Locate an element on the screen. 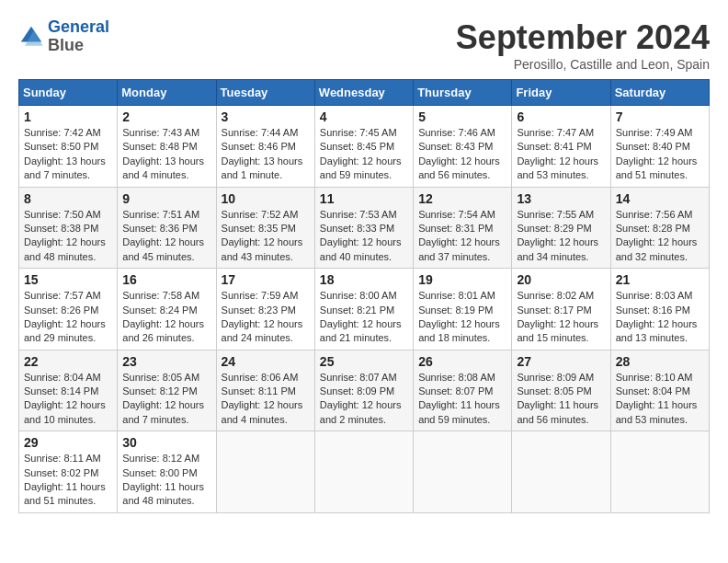 This screenshot has height=563, width=728. daylight-label: Daylight: 12 hours and 32 minutes. is located at coordinates (656, 248).